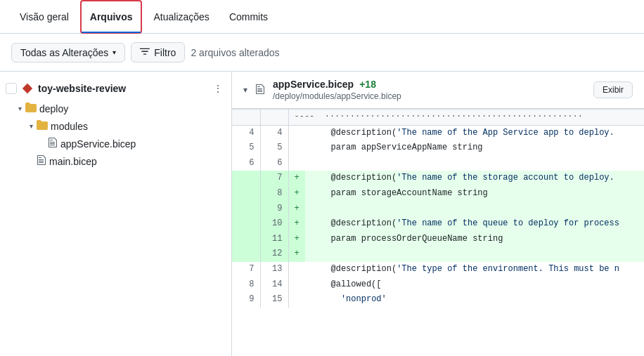  What do you see at coordinates (274, 285) in the screenshot?
I see `line-num-right: 14` at bounding box center [274, 285].